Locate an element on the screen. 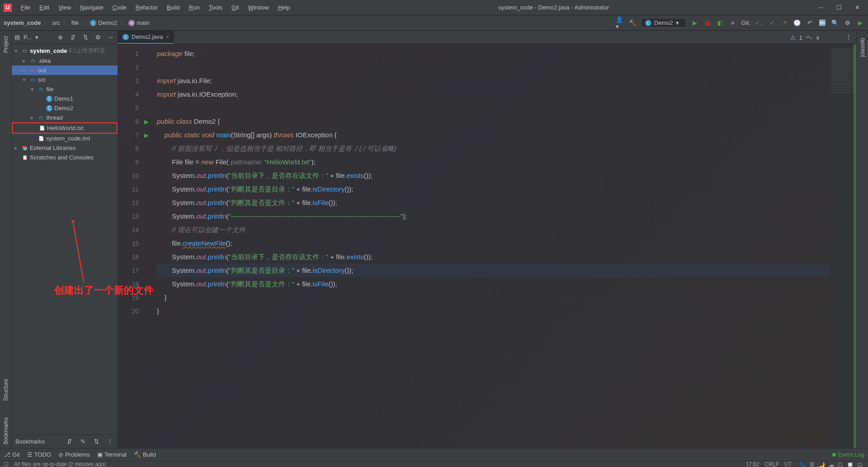  tree-item: ▾🗀file is located at coordinates (65, 89).